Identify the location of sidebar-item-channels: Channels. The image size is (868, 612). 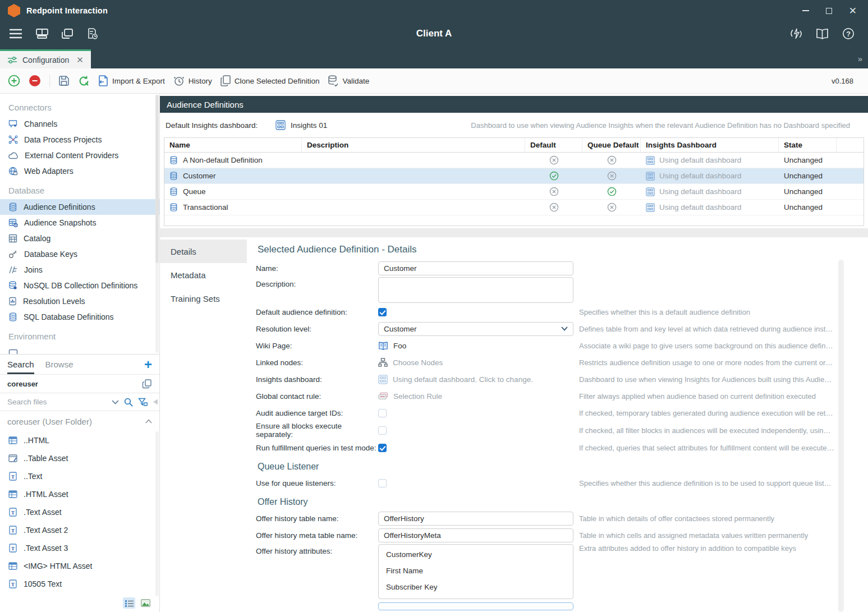
(80, 124).